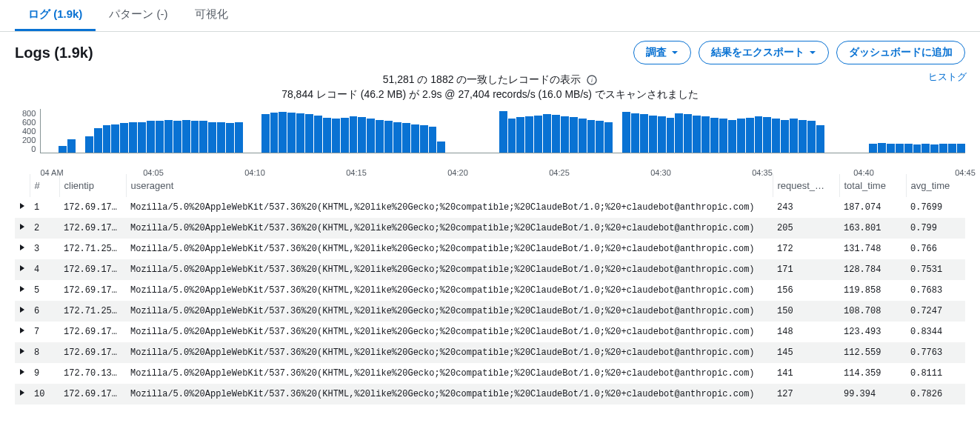 The image size is (980, 426). What do you see at coordinates (93, 185) in the screenshot?
I see `col-clientip: clientip` at bounding box center [93, 185].